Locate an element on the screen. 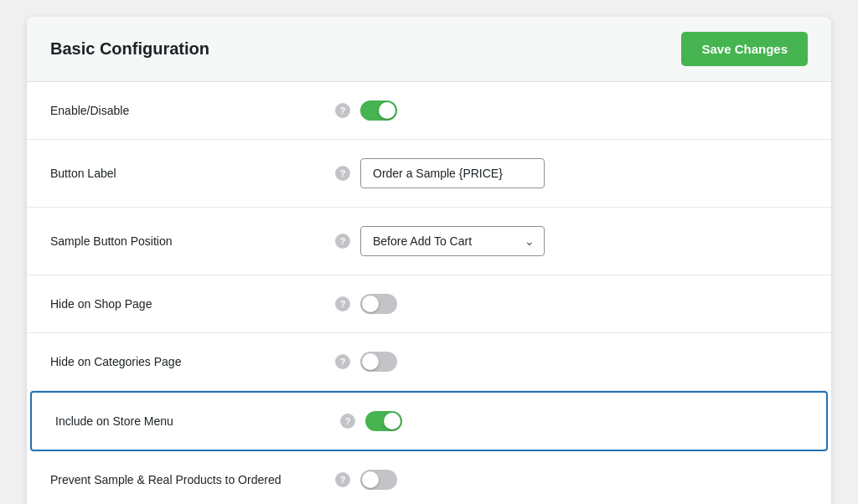  row-control-prevent-sample-real-products: ? is located at coordinates (366, 480).